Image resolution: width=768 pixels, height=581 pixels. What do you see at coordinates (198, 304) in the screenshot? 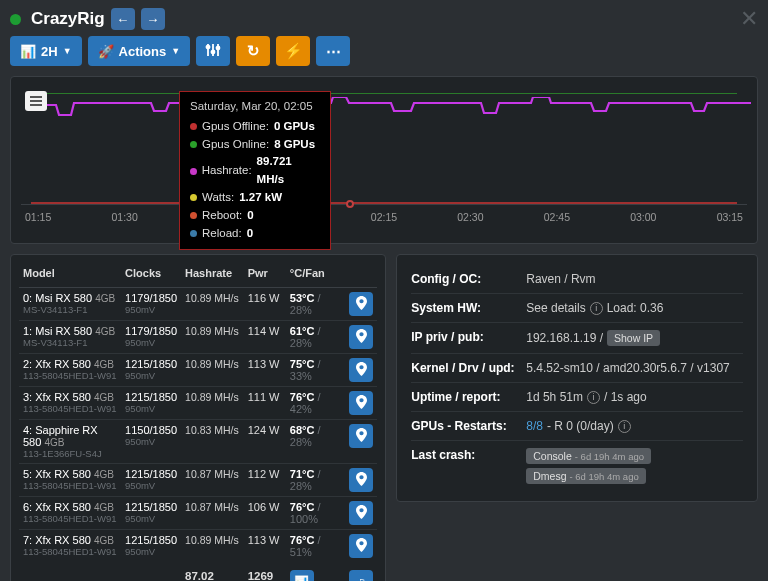
I see `table-row: 0: Msi RX 580 4GBMS-V34113-F1 1179/18509…` at bounding box center [198, 304].